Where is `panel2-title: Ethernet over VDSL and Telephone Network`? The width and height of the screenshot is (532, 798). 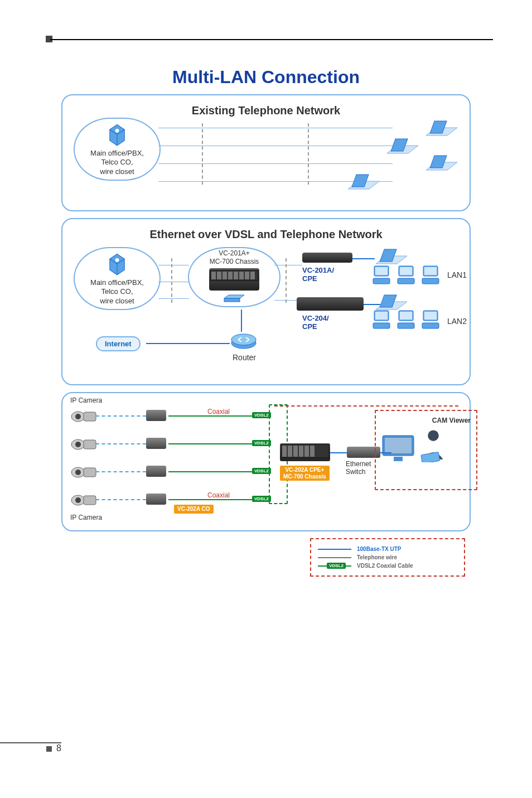
panel2-title: Ethernet over VDSL and Telephone Network is located at coordinates (266, 234).